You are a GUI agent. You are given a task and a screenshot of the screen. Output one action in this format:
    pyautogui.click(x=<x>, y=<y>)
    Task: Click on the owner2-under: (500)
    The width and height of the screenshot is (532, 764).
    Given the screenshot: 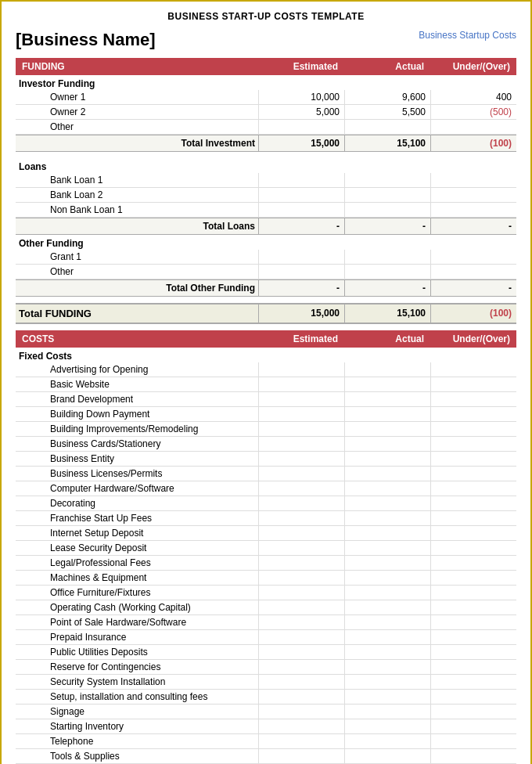 What is the action you would take?
    pyautogui.click(x=473, y=112)
    